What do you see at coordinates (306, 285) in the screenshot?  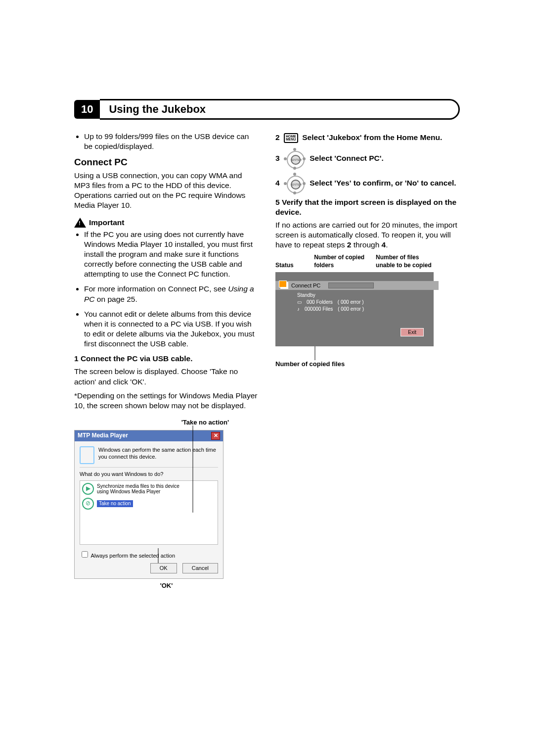 I see `connect-pc-label: Connect PC` at bounding box center [306, 285].